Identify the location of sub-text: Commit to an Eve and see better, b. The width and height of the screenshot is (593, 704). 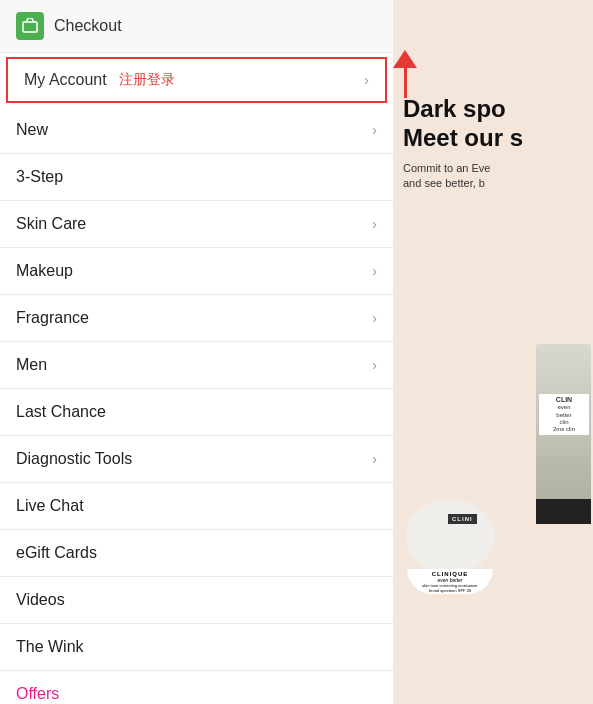
(498, 176).